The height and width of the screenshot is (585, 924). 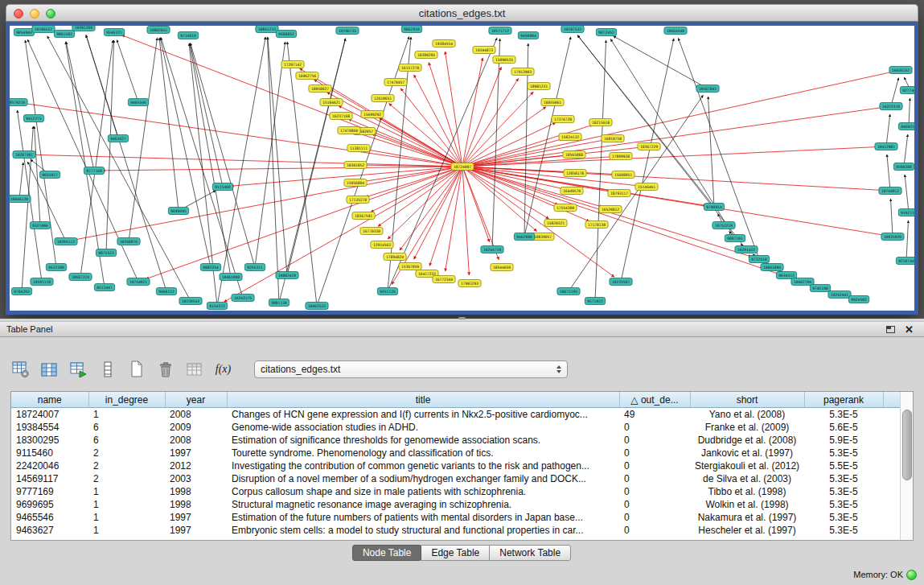 I want to click on column-header: pagerank, so click(x=844, y=400).